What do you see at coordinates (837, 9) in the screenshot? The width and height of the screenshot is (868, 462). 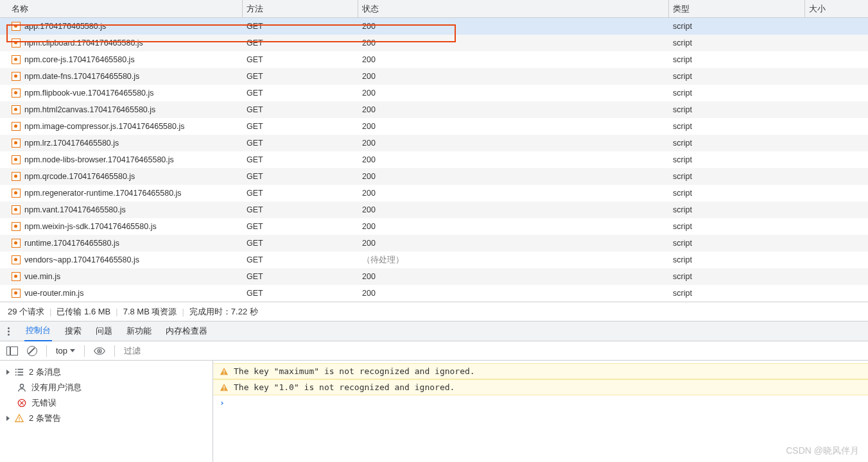 I see `col-header-size: 大小` at bounding box center [837, 9].